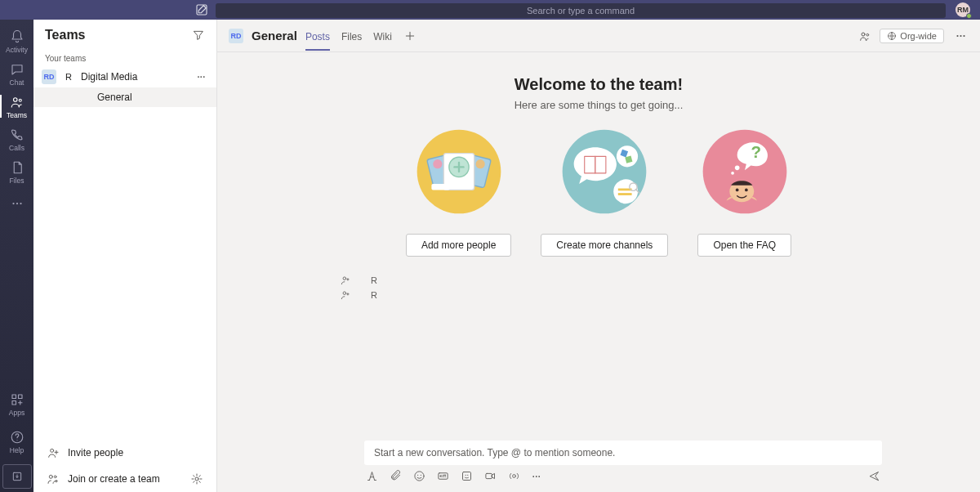 The width and height of the screenshot is (980, 492). What do you see at coordinates (17, 135) in the screenshot?
I see `phone-icon` at bounding box center [17, 135].